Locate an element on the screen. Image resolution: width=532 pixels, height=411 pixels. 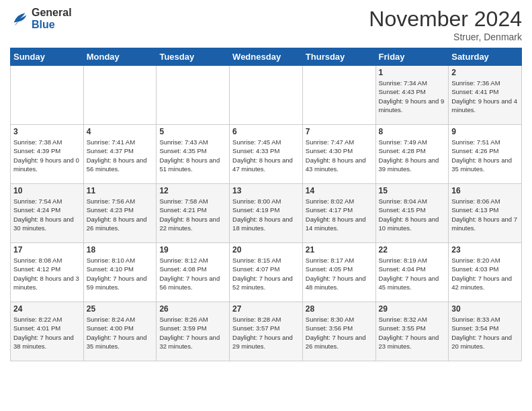
day-info: Sunrise: 7:36 AMSunset: 4:41 PMDaylight:… is located at coordinates (485, 97).